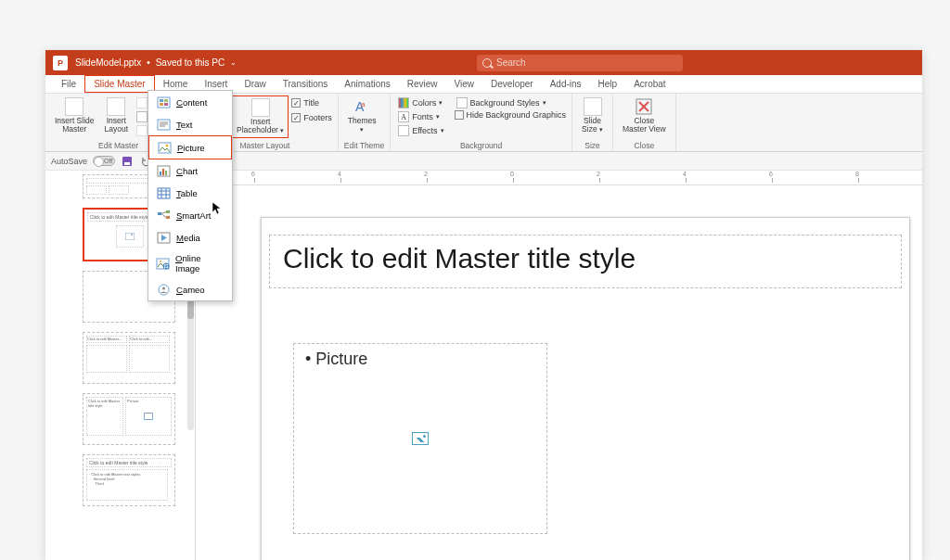 This screenshot has height=560, width=950. Describe the element at coordinates (127, 161) in the screenshot. I see `save-icon` at that location.